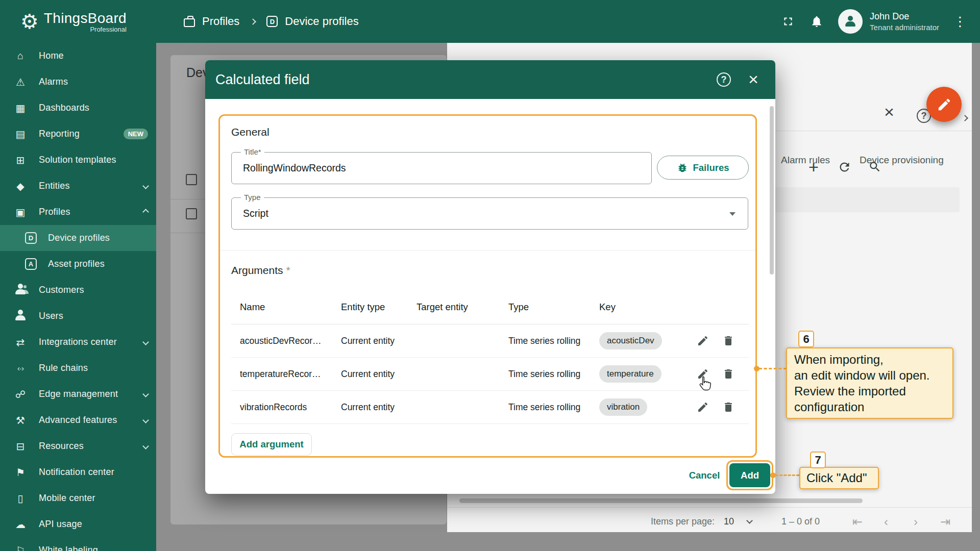 The image size is (980, 551). Describe the element at coordinates (788, 21) in the screenshot. I see `fullscreen-icon` at that location.